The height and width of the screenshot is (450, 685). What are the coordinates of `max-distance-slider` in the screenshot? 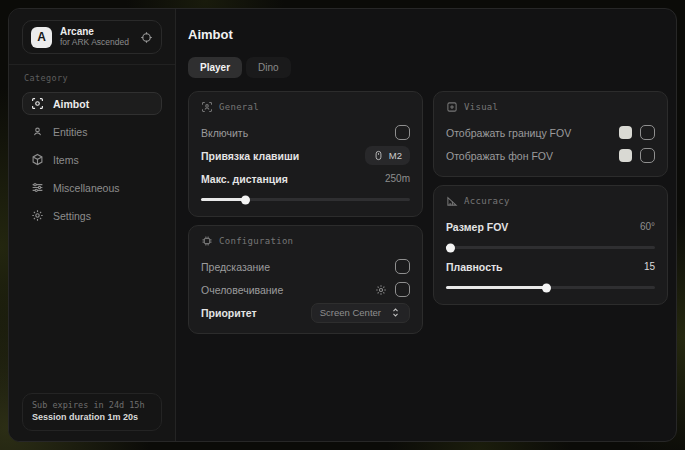 It's located at (306, 200).